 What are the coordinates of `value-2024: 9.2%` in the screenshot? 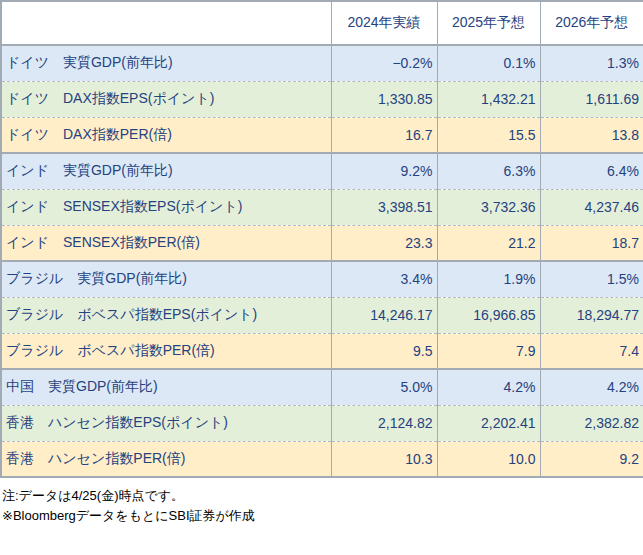 It's located at (384, 171).